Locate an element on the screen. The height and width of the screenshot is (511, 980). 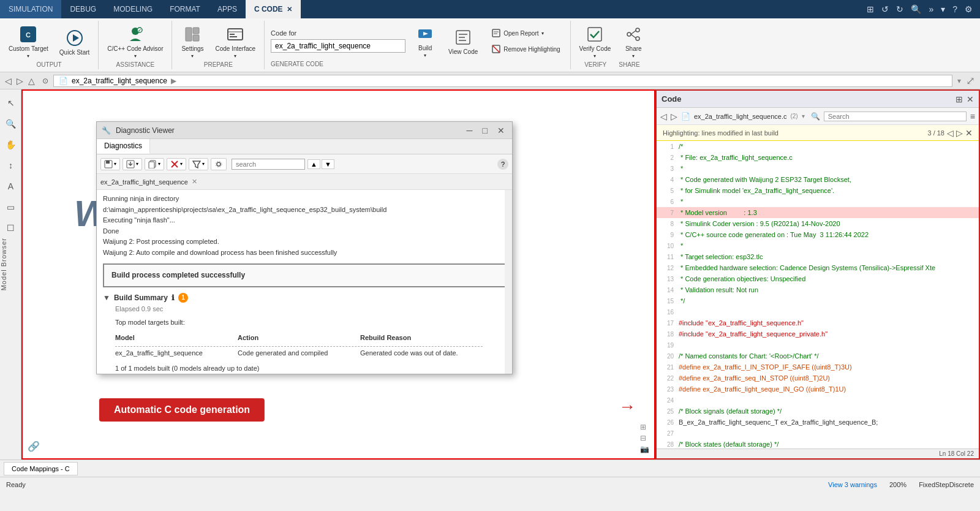
line-number-4: 4 is located at coordinates (668, 180).